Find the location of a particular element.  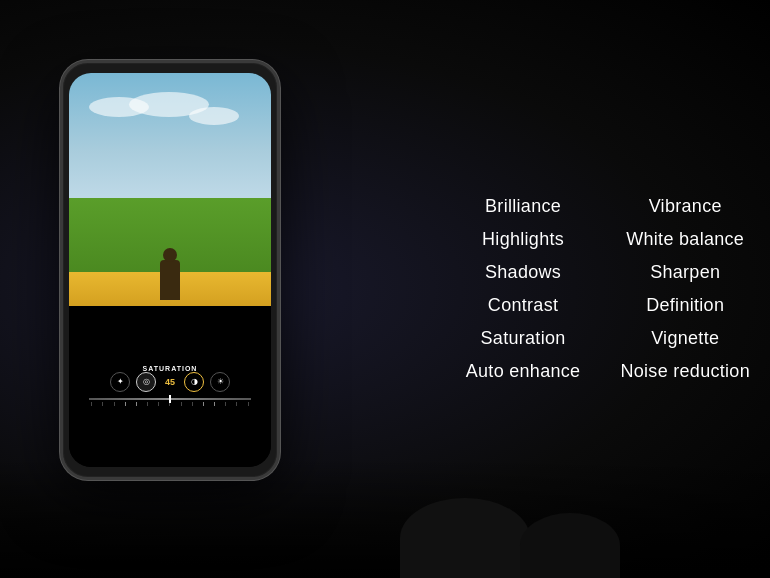

feature-brilliance: Brilliance is located at coordinates (524, 206).